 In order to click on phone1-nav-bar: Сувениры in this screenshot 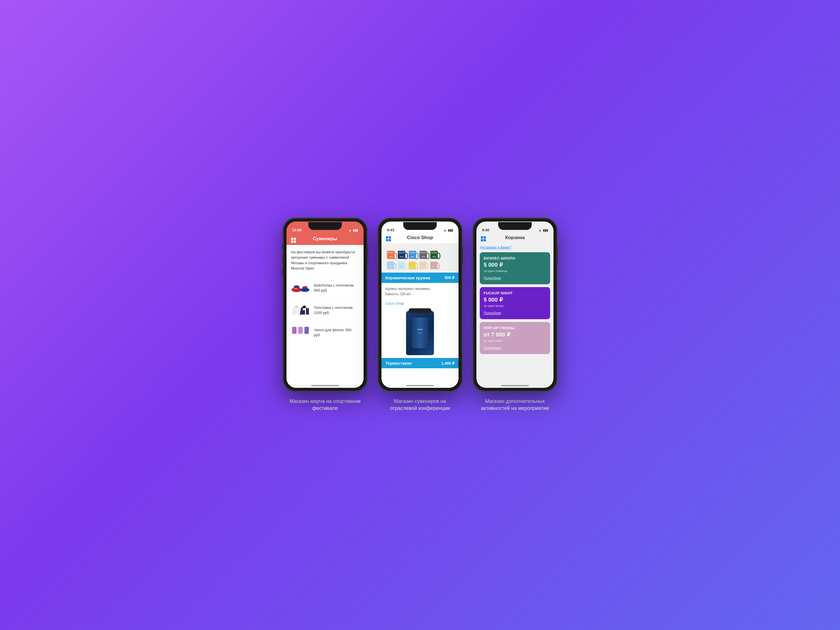, I will do `click(325, 239)`.